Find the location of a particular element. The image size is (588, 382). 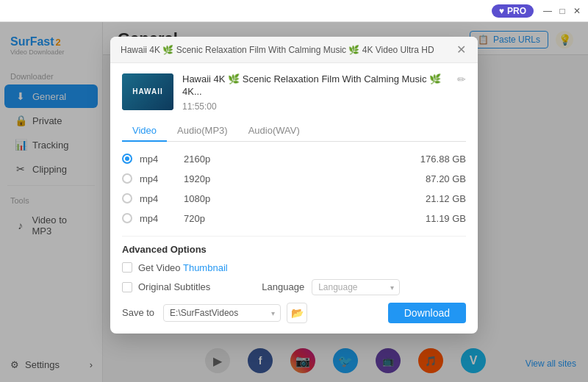

format-1080p: mp4 is located at coordinates (158, 198).